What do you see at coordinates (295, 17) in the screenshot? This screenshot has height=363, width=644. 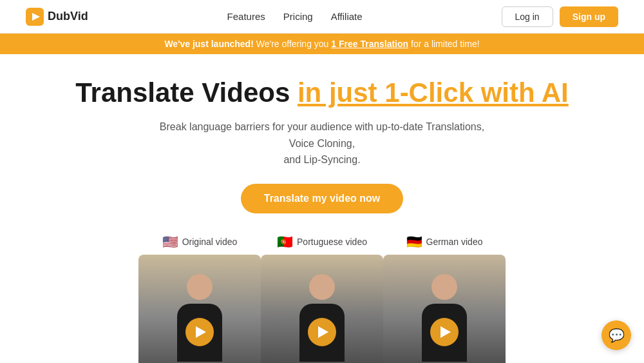 I see `nav-links: Features Pricing Affiliate` at bounding box center [295, 17].